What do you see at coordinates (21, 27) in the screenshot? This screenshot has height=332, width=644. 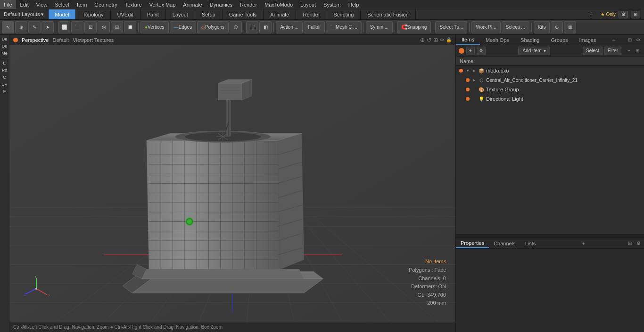 I see `tool-globe: ⊕` at bounding box center [21, 27].